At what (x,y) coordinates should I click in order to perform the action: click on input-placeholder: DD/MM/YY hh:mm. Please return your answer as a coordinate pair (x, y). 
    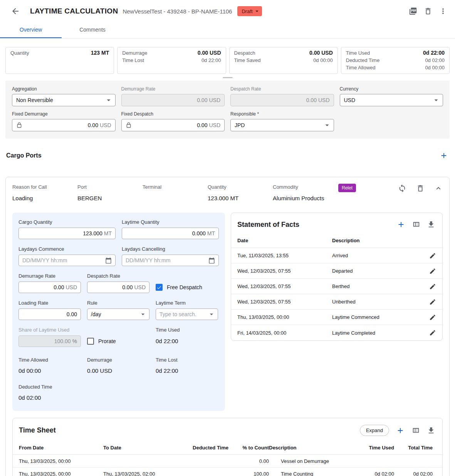
    Looking at the image, I should click on (148, 260).